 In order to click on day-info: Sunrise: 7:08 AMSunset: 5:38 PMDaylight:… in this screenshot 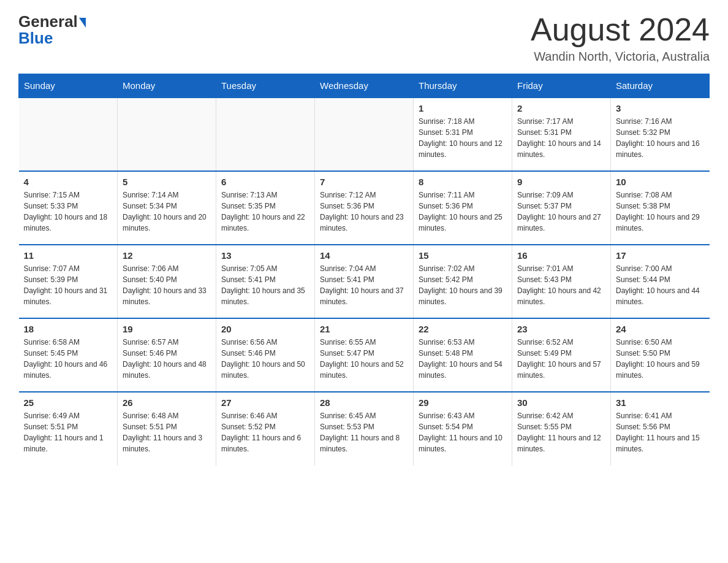, I will do `click(661, 212)`.